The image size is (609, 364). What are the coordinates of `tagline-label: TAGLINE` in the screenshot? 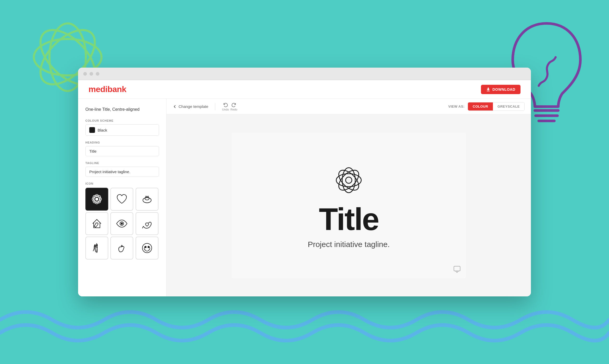 It's located at (122, 163).